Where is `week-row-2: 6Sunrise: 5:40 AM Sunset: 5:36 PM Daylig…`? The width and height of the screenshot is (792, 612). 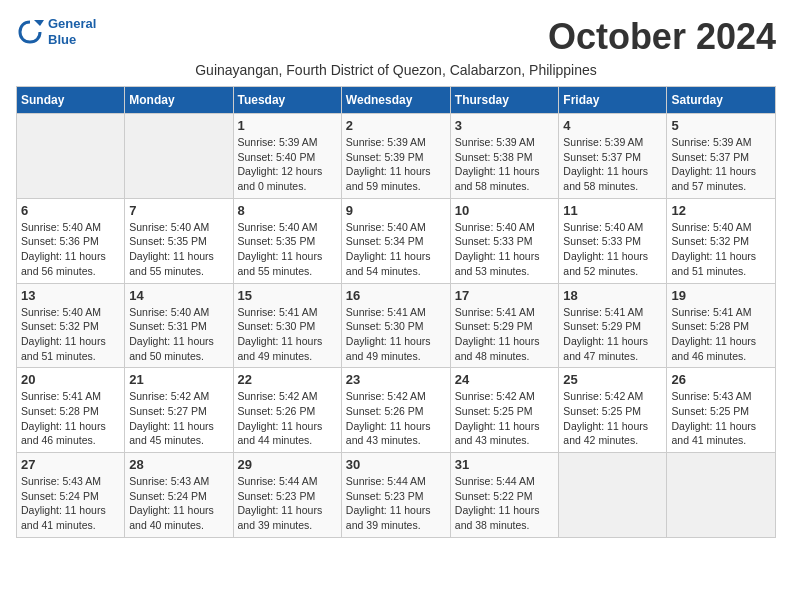
week-row-2: 6Sunrise: 5:40 AM Sunset: 5:36 PM Daylig… is located at coordinates (396, 240).